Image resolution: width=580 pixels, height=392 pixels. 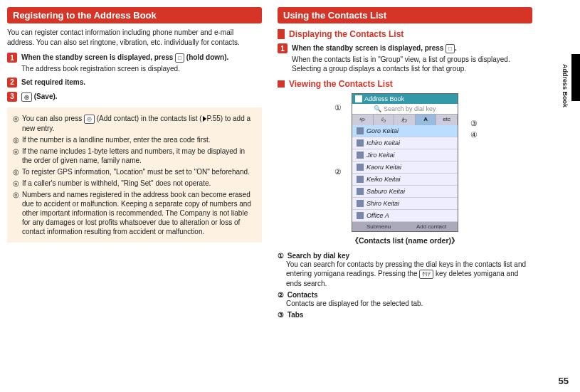 What do you see at coordinates (474, 135) in the screenshot?
I see `callout-4: ④` at bounding box center [474, 135].